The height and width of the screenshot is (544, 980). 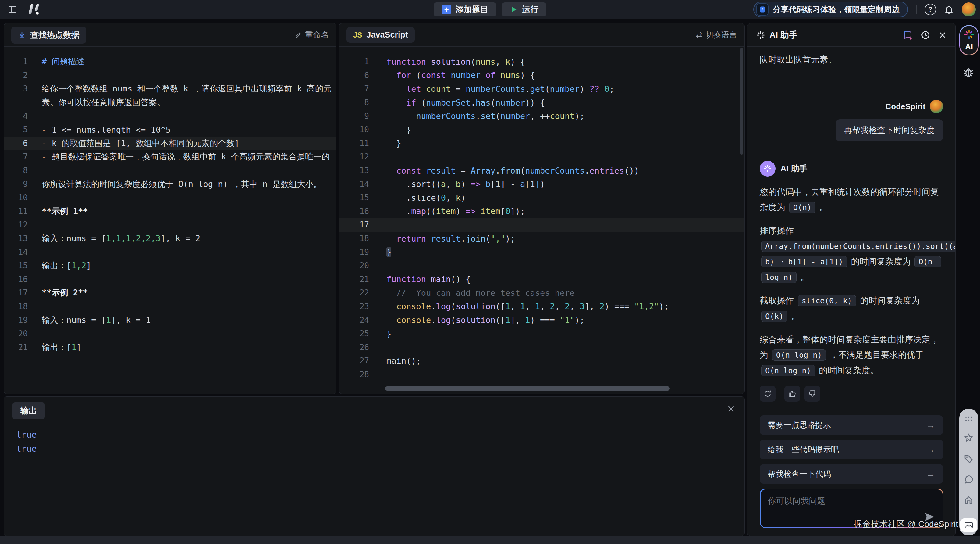 What do you see at coordinates (542, 212) in the screenshot?
I see `code-line: 16 .map((item) => item[0]);` at bounding box center [542, 212].